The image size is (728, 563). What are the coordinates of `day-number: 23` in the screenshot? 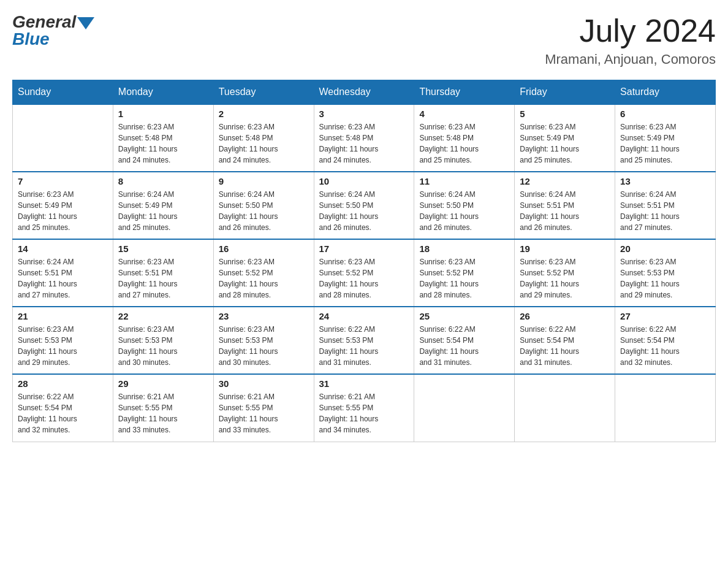 It's located at (264, 316).